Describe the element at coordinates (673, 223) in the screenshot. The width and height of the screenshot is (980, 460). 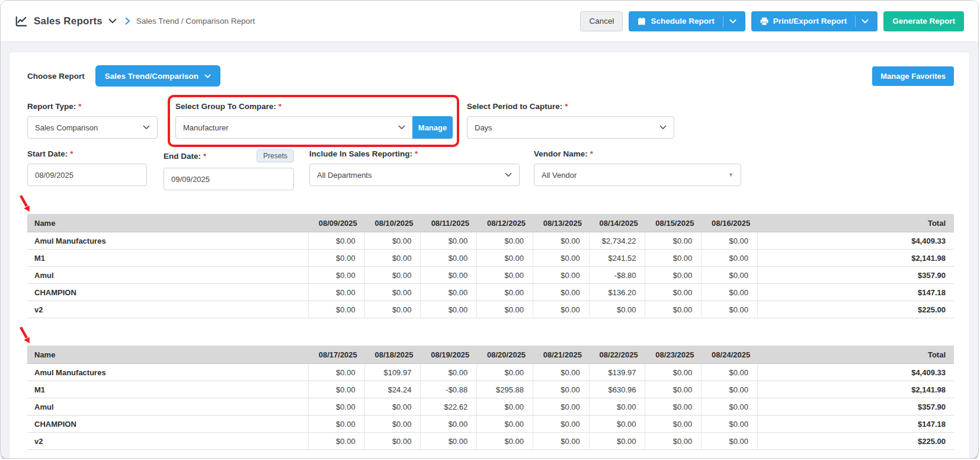
I see `column-header-date: 08/15/2025` at that location.